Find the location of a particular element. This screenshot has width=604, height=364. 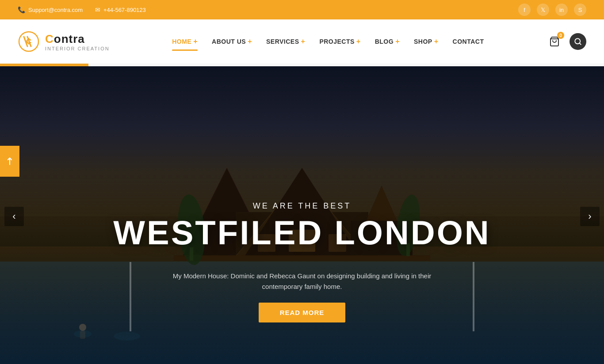

hero-side-tab is located at coordinates (10, 161).